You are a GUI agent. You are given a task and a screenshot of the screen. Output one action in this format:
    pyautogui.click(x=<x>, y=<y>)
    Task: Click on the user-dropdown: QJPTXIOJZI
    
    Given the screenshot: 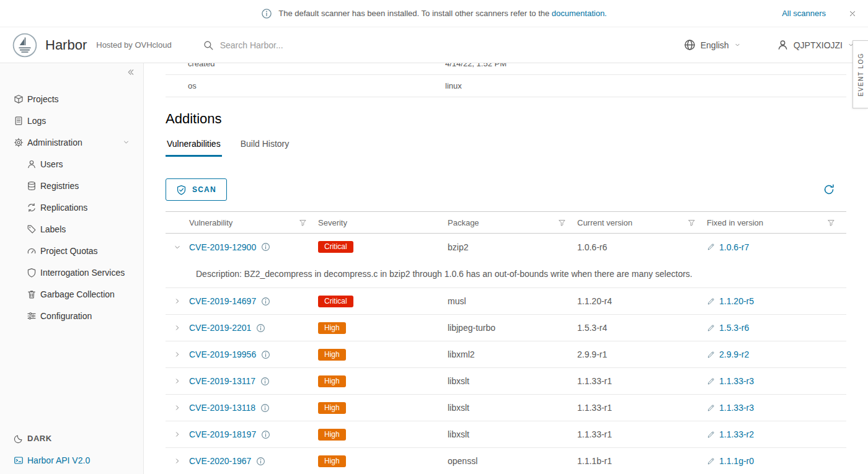 What is the action you would take?
    pyautogui.click(x=816, y=45)
    